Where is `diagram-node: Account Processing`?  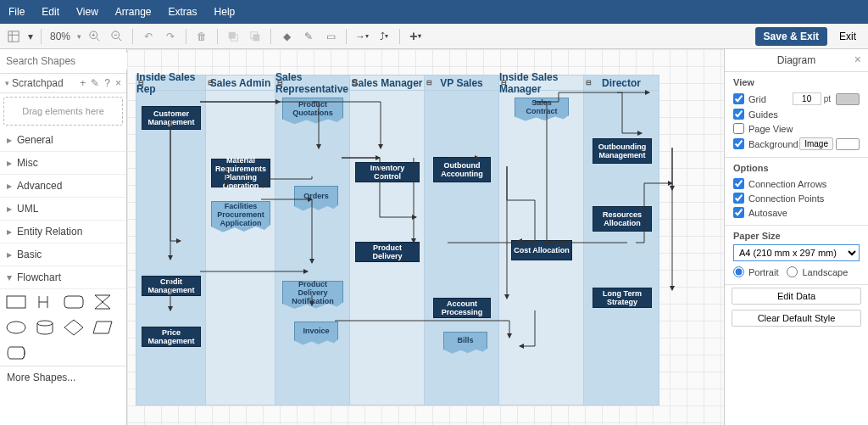
diagram-node: Account Processing is located at coordinates (462, 308).